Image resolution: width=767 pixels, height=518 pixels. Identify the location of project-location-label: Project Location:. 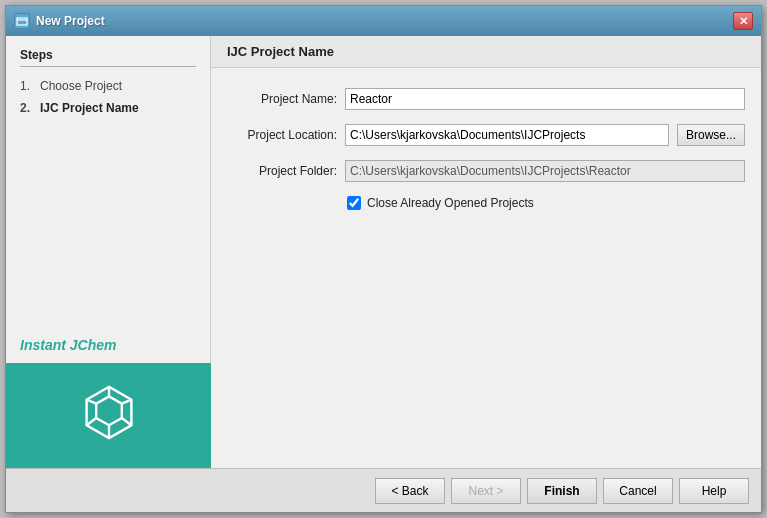
(282, 135).